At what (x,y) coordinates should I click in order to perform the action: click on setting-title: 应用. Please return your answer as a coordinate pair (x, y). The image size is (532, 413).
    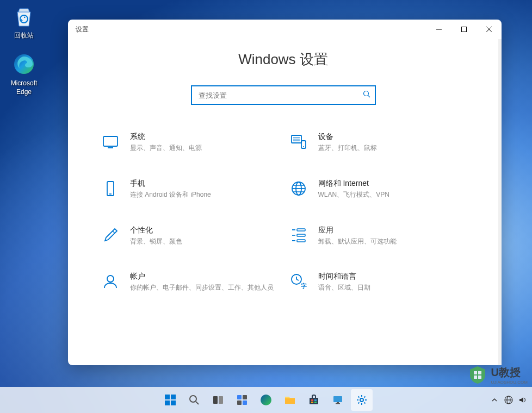
    Looking at the image, I should click on (392, 230).